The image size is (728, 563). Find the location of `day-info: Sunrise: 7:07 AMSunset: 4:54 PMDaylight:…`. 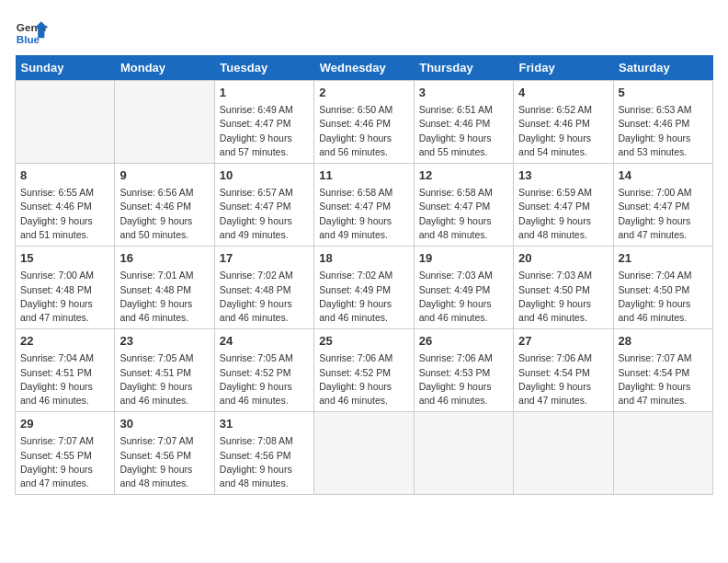

day-info: Sunrise: 7:07 AMSunset: 4:54 PMDaylight:… is located at coordinates (664, 379).